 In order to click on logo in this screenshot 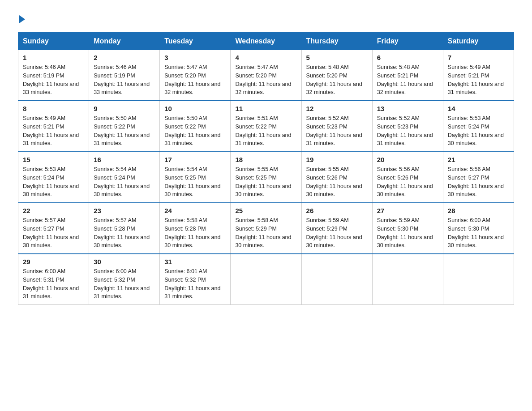, I will do `click(21, 18)`.